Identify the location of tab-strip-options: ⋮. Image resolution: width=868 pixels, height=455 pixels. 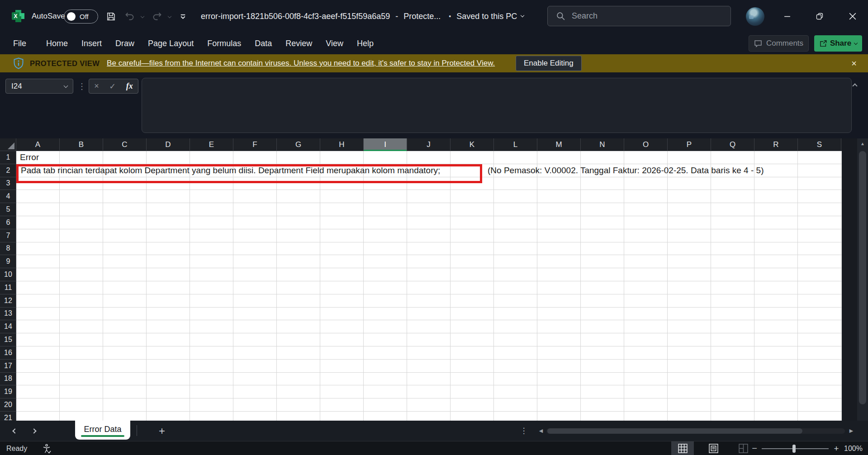
(524, 431).